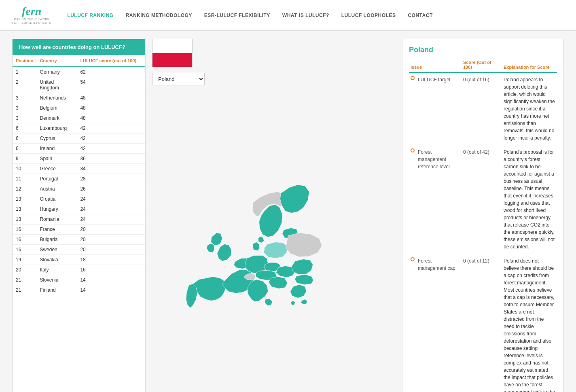  What do you see at coordinates (79, 280) in the screenshot?
I see `ranking-row: 21 Slovenia 14` at bounding box center [79, 280].